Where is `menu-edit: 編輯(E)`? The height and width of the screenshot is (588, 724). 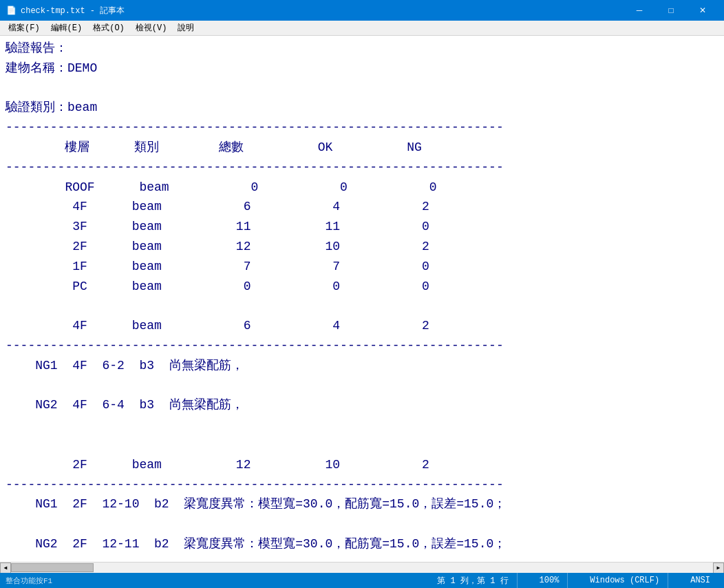 menu-edit: 編輯(E) is located at coordinates (67, 28).